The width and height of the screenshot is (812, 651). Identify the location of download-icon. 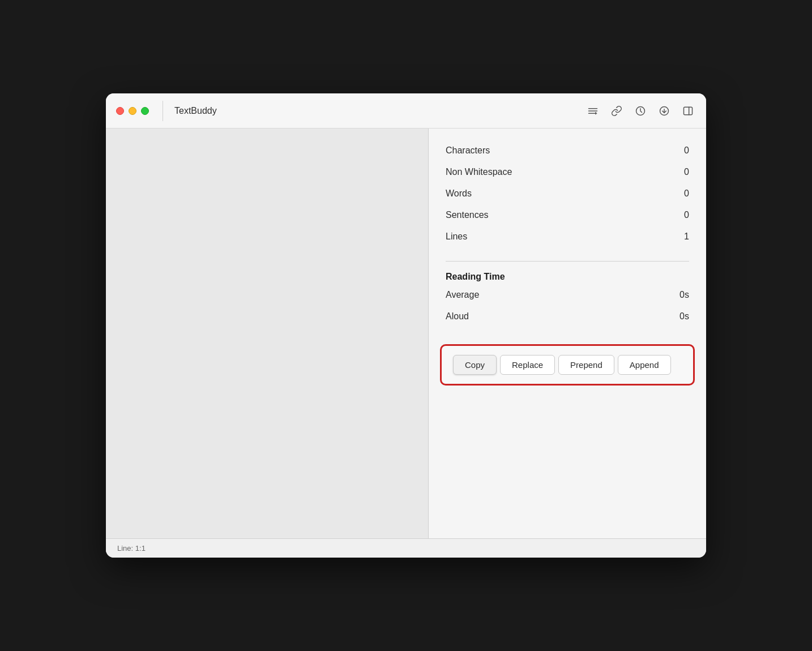
(664, 111).